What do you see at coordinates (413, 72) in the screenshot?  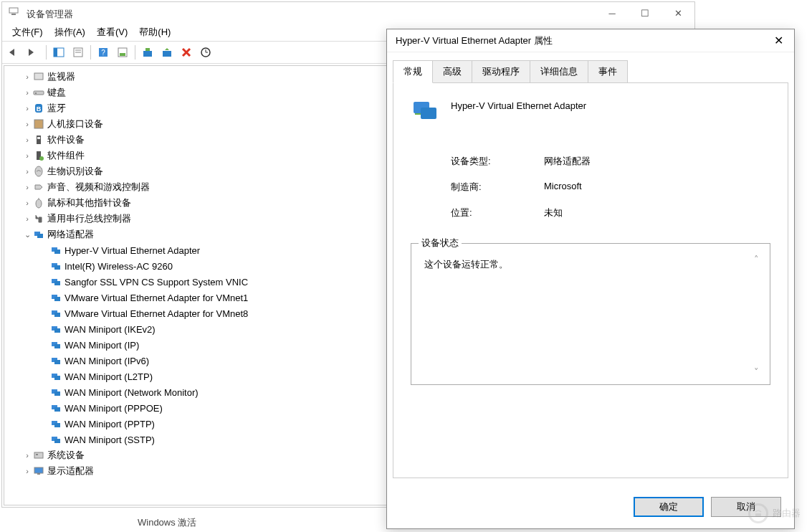 I see `tab-general: 常规` at bounding box center [413, 72].